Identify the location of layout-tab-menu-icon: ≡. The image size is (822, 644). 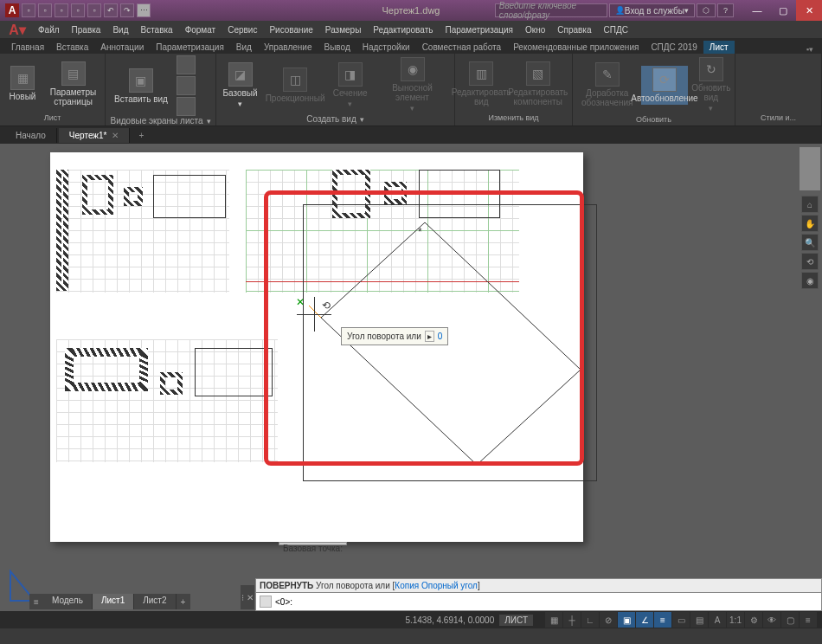
(36, 602).